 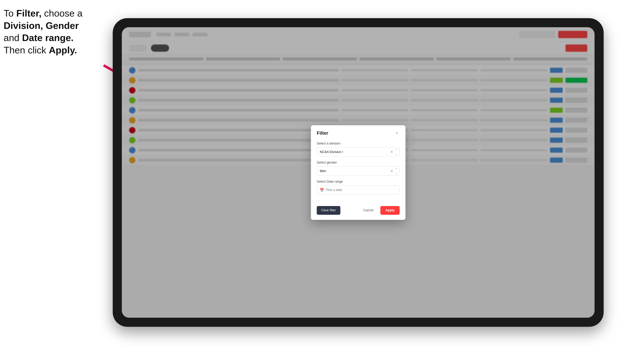 What do you see at coordinates (358, 163) in the screenshot?
I see `gender-label: Select gender` at bounding box center [358, 163].